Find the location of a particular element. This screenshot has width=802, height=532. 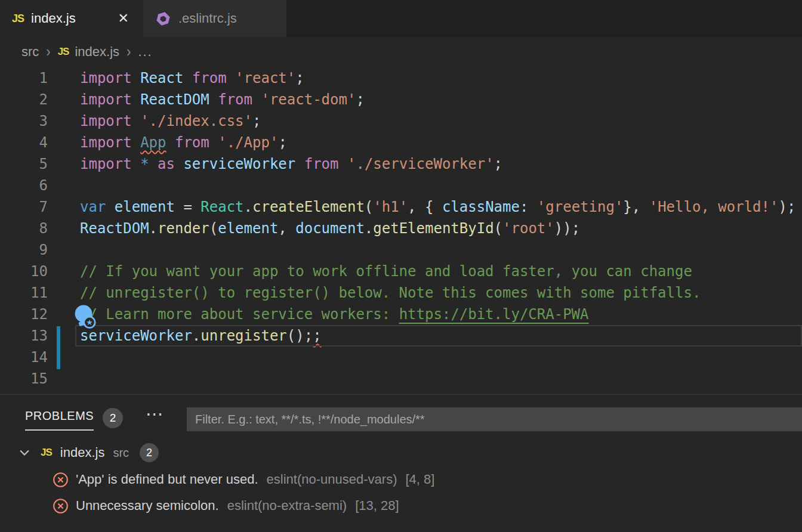

tab-bar: JS index.js ✕ .eslintrc.js is located at coordinates (401, 18).